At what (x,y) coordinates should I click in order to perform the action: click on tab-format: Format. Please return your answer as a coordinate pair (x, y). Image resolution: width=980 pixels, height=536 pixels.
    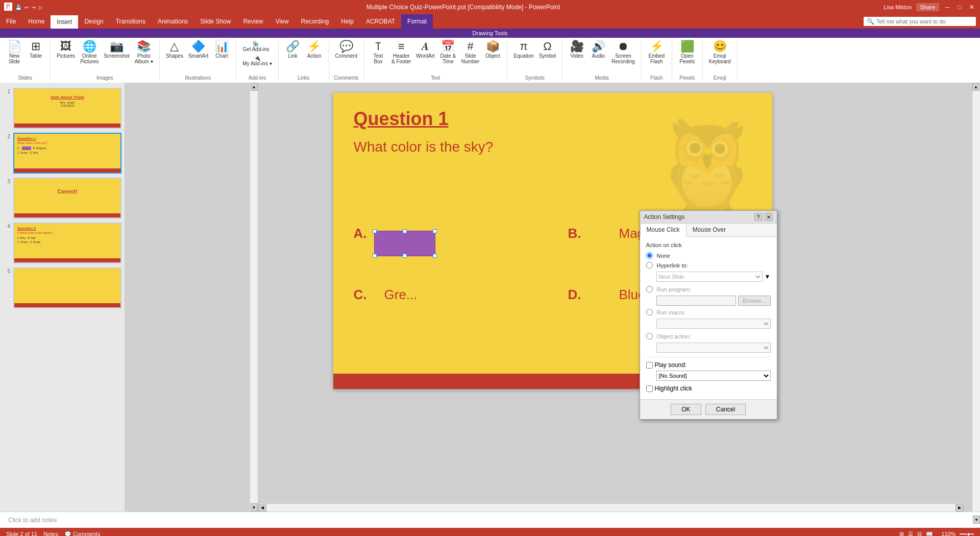
    Looking at the image, I should click on (417, 21).